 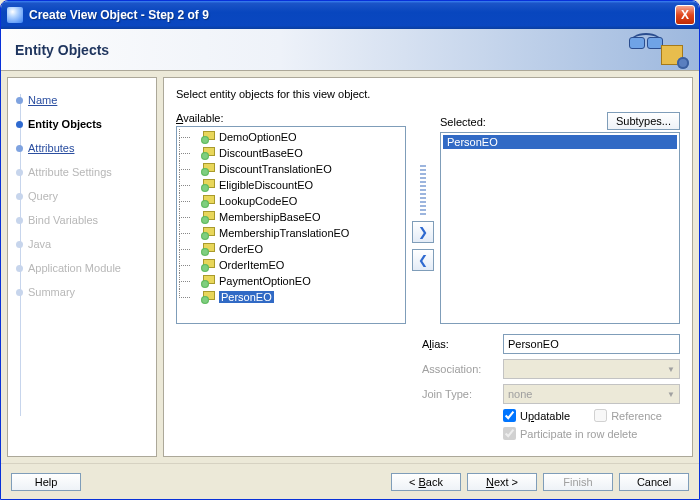 I want to click on step-application-module: Application Module, so click(x=89, y=268).